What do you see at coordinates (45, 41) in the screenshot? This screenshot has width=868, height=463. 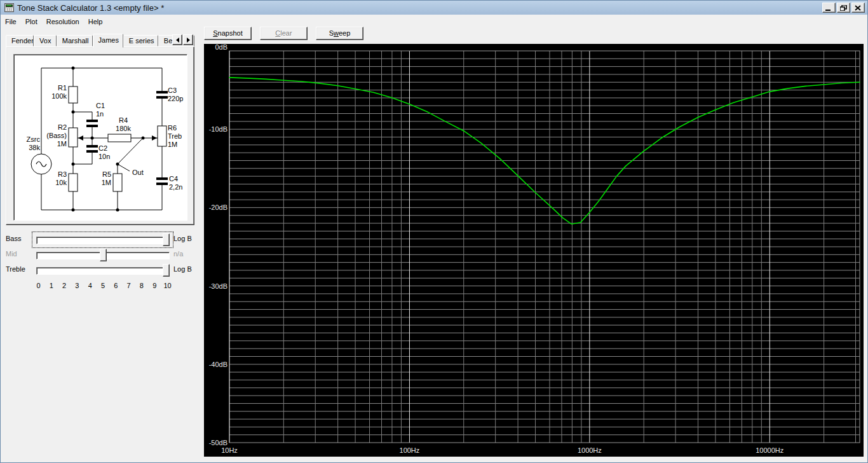 I see `tab-vox: Vox` at bounding box center [45, 41].